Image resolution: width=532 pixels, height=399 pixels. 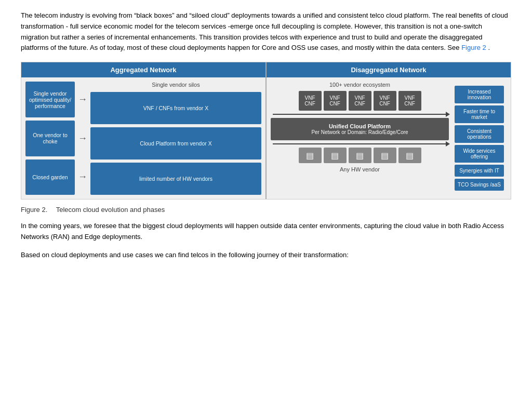 I want to click on aggregated-body: Single vendor optimised quality/ perform…, so click(x=143, y=138).